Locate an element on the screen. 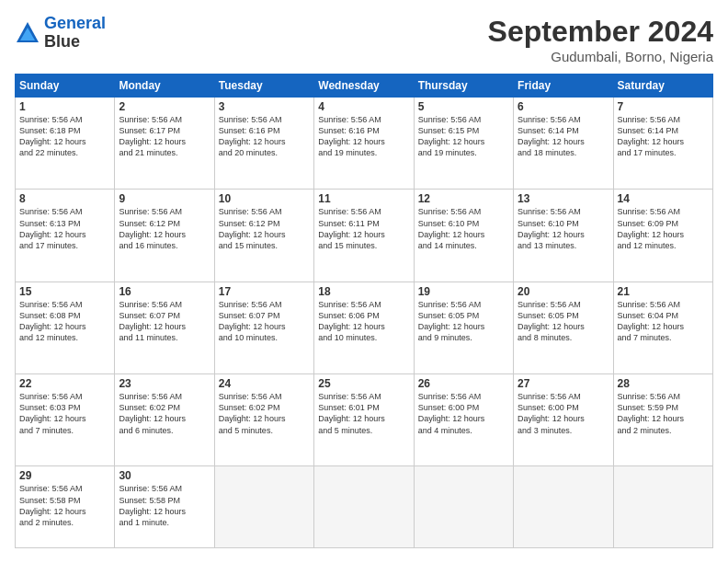  day-number: 30 is located at coordinates (164, 476).